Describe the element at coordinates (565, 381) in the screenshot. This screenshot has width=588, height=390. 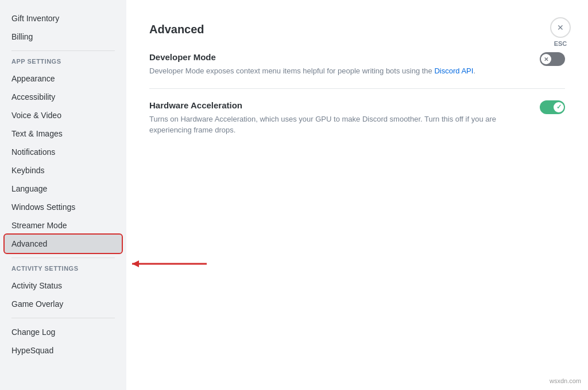
I see `watermark: wsxdn.com` at that location.